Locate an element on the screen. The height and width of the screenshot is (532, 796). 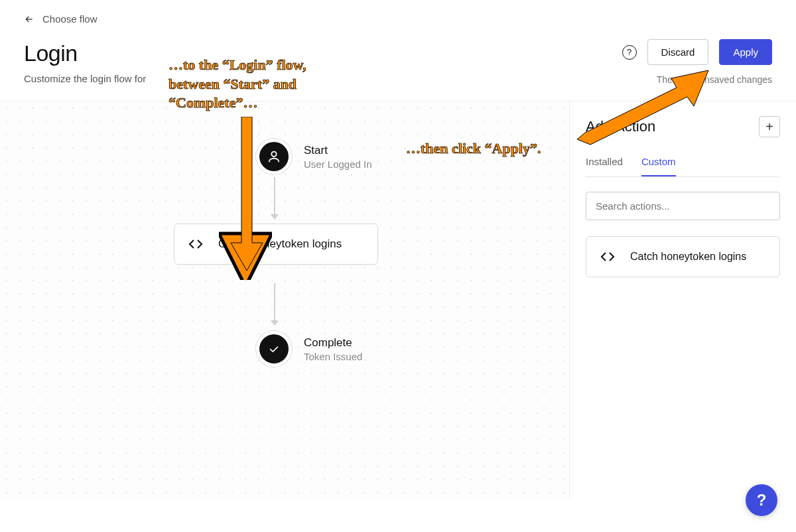
breadcrumb-label: Choose flow is located at coordinates (70, 19).